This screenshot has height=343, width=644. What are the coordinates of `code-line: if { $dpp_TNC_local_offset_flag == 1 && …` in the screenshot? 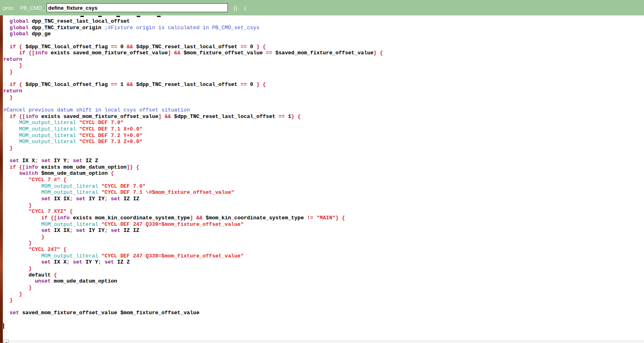 It's located at (324, 85).